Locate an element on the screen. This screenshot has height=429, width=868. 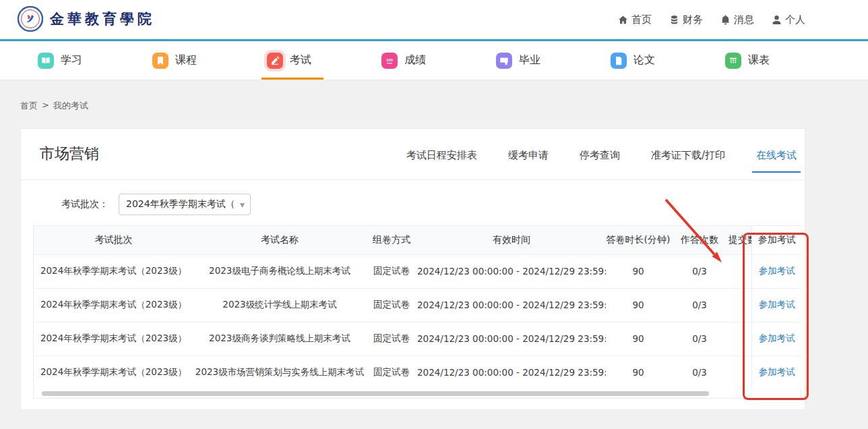
cell-exam-name: 2023级统计学线上期末考试 is located at coordinates (280, 305).